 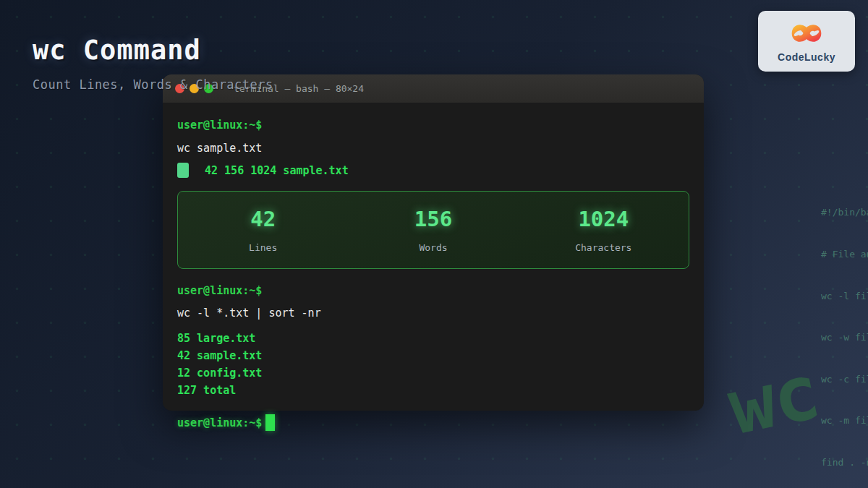 What do you see at coordinates (153, 85) in the screenshot?
I see `page-subtitle: Count Lines, Words & Characters` at bounding box center [153, 85].